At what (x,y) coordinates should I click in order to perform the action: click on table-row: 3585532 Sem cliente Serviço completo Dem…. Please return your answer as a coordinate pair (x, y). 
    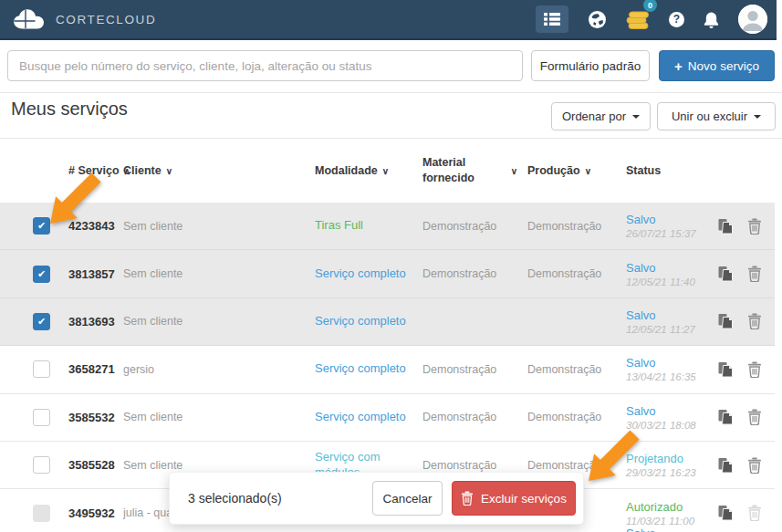
    Looking at the image, I should click on (387, 418).